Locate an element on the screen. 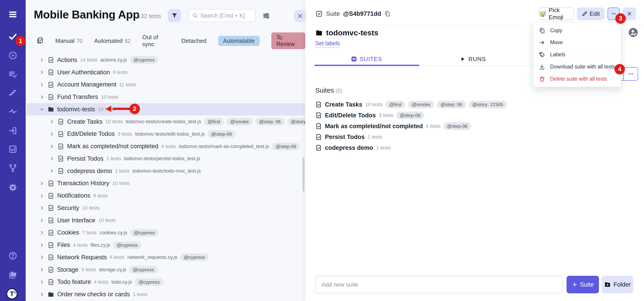 Image resolution: width=644 pixels, height=301 pixels. user-avatar is located at coordinates (633, 33).